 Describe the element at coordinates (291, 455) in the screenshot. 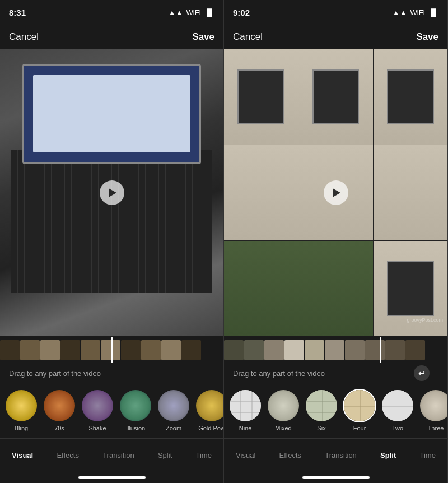

I see `nav-effects-right: Effects` at that location.